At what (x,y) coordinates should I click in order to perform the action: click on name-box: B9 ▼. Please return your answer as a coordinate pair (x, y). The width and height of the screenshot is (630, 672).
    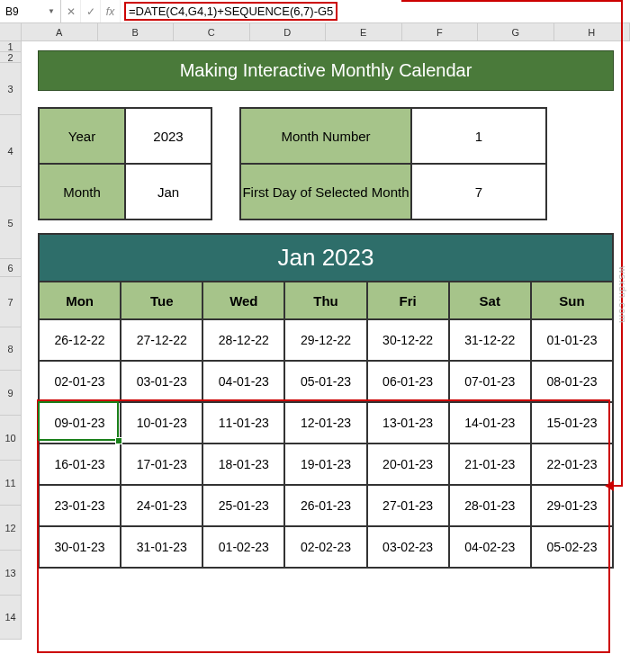
    Looking at the image, I should click on (31, 11).